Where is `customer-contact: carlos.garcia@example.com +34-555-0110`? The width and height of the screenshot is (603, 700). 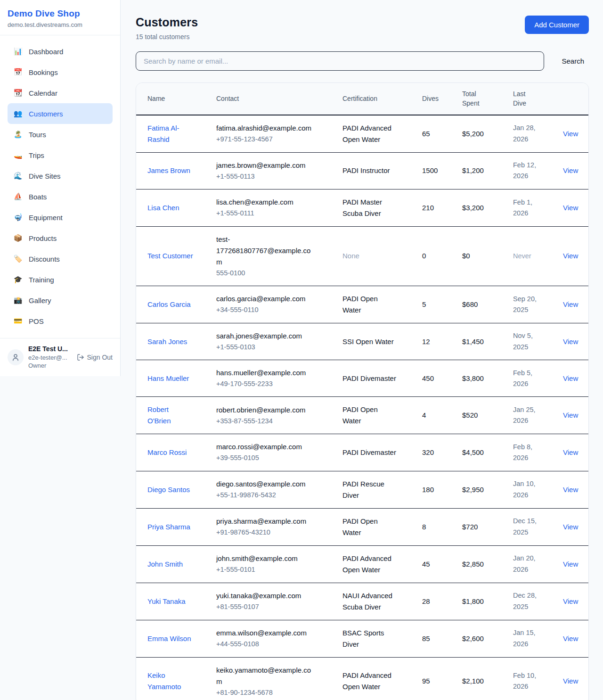
customer-contact: carlos.garcia@example.com +34-555-0110 is located at coordinates (274, 305).